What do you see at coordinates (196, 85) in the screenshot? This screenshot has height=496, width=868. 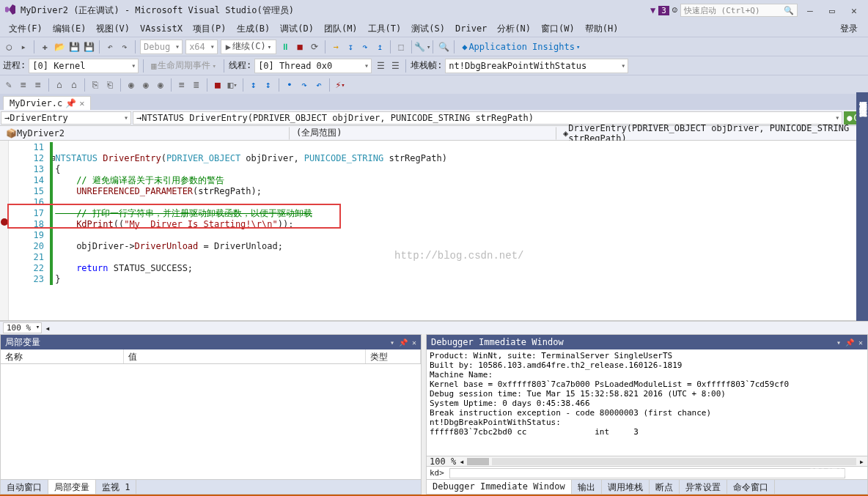 I see `va-icon: ≣` at bounding box center [196, 85].